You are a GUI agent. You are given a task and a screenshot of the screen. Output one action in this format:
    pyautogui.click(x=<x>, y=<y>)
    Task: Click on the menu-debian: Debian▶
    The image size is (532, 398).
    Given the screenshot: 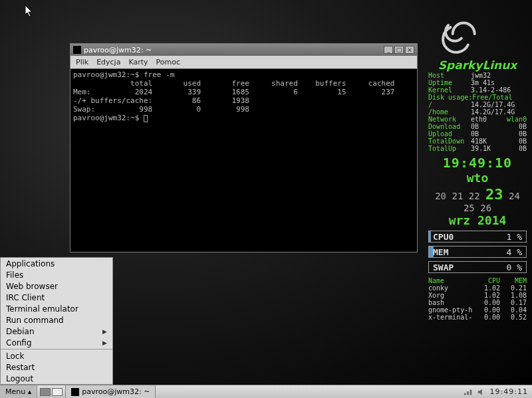 What is the action you would take?
    pyautogui.click(x=57, y=331)
    